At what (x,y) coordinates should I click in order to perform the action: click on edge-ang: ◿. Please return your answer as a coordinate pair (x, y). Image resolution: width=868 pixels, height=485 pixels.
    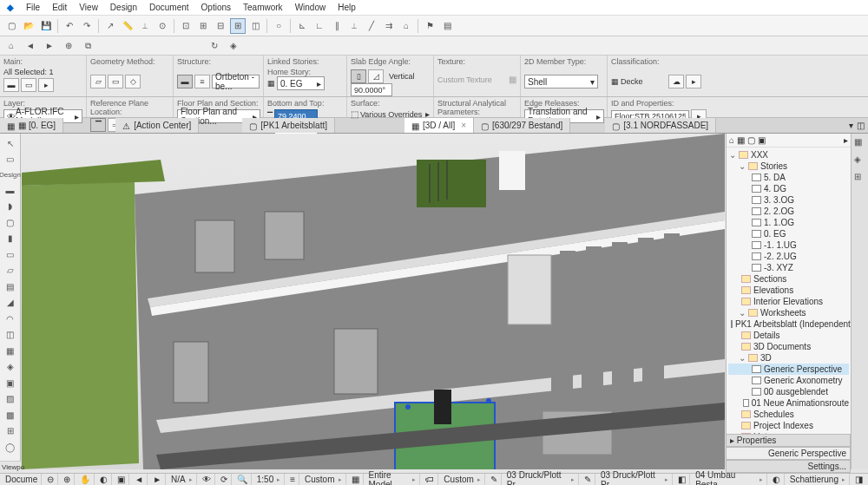
    Looking at the image, I should click on (376, 76).